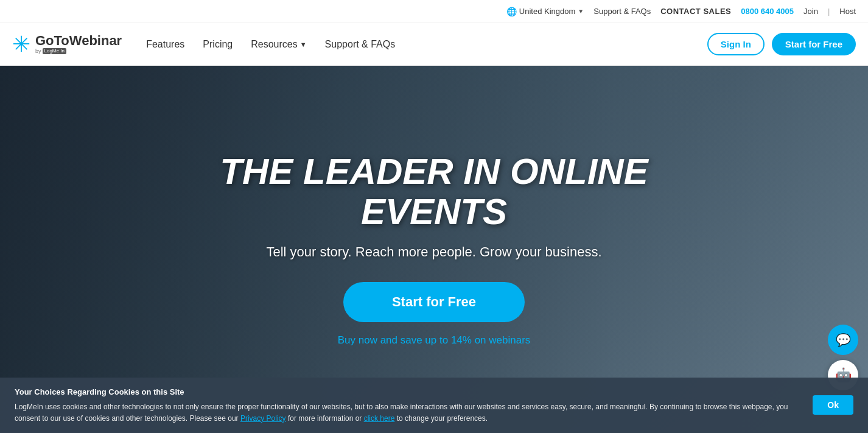 Image resolution: width=868 pixels, height=433 pixels. I want to click on region-label: United Kingdom, so click(548, 11).